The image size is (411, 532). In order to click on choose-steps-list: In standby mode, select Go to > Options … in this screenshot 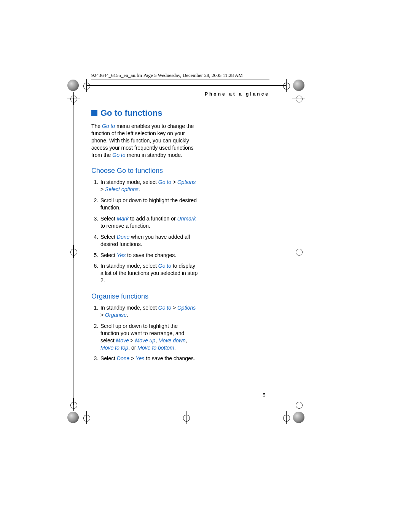, I will do `click(145, 232)`.